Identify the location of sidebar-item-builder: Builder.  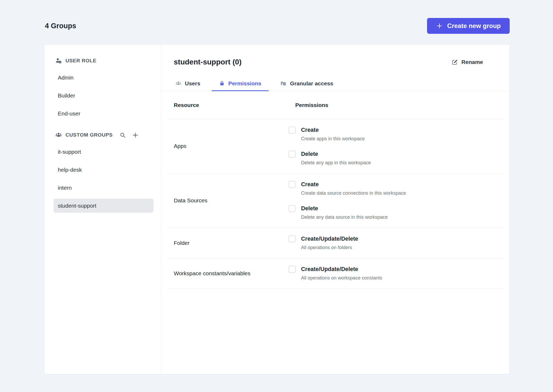
(104, 96).